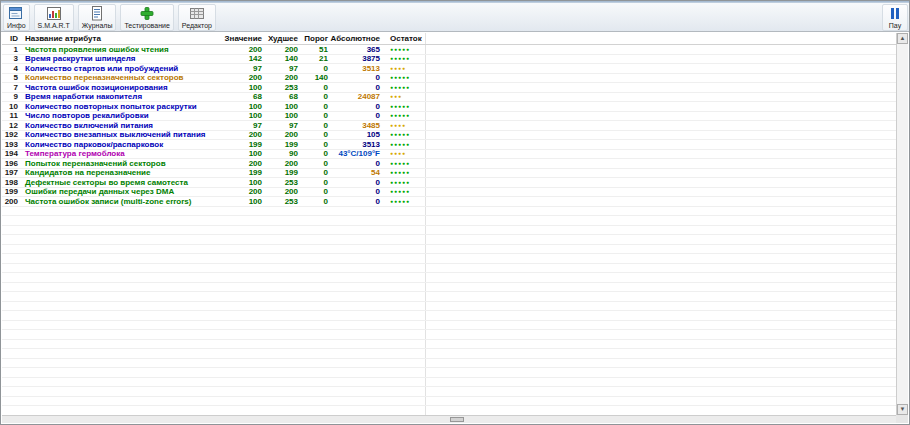 The width and height of the screenshot is (910, 425). What do you see at coordinates (110, 18) in the screenshot?
I see `toolbar-button-group: ИнфоS.M.A.R.TЖурналыТестированиеРедактор` at bounding box center [110, 18].